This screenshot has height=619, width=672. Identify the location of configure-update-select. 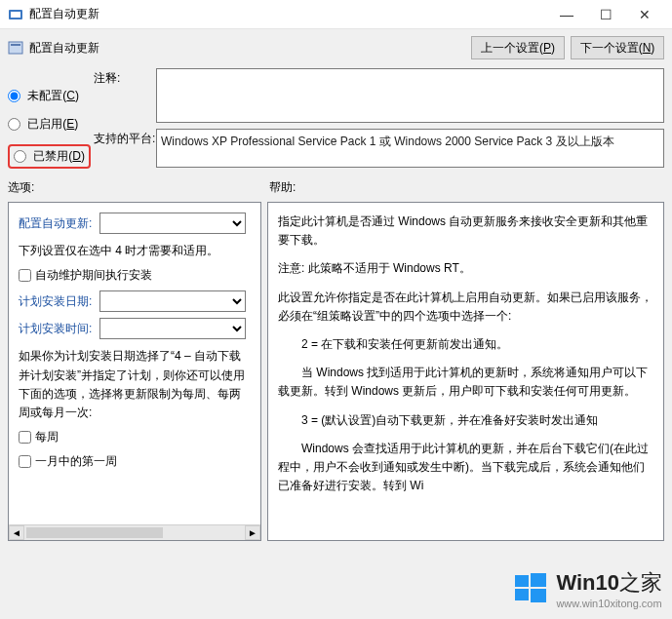
(173, 223).